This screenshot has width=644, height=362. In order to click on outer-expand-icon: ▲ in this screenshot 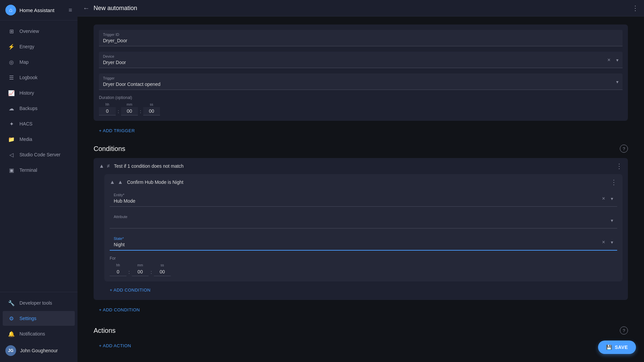, I will do `click(102, 166)`.